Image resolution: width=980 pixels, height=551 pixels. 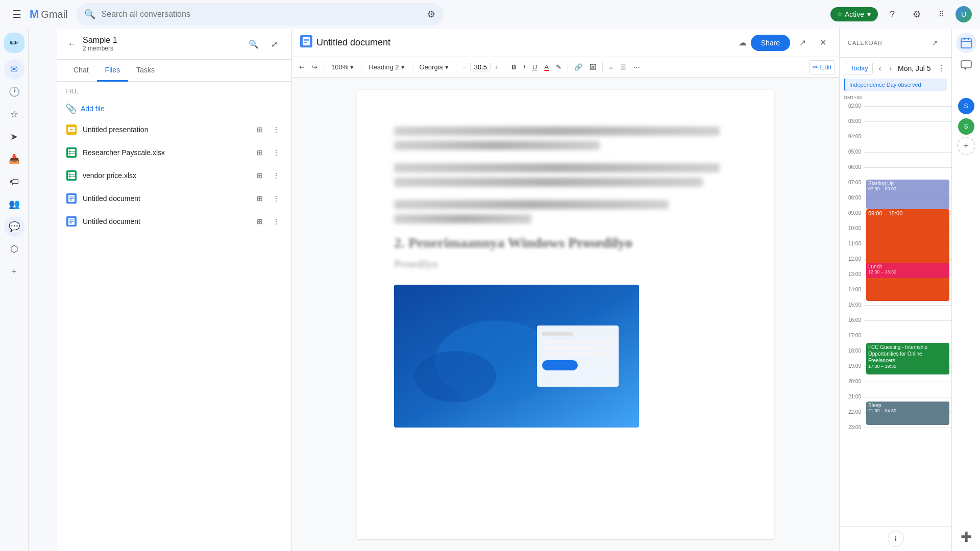 What do you see at coordinates (17, 14) in the screenshot?
I see `menu-icon: ☰` at bounding box center [17, 14].